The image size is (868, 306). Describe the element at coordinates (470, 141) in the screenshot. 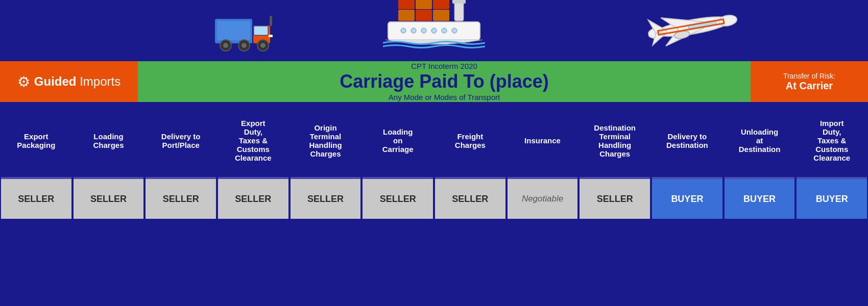

I see `col-header-6: Freight Charges` at that location.